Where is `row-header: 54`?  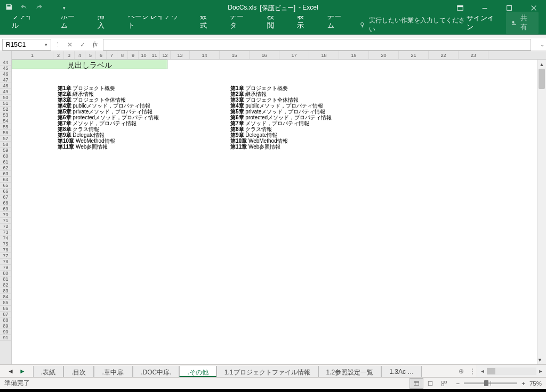
row-header: 54 is located at coordinates (5, 121).